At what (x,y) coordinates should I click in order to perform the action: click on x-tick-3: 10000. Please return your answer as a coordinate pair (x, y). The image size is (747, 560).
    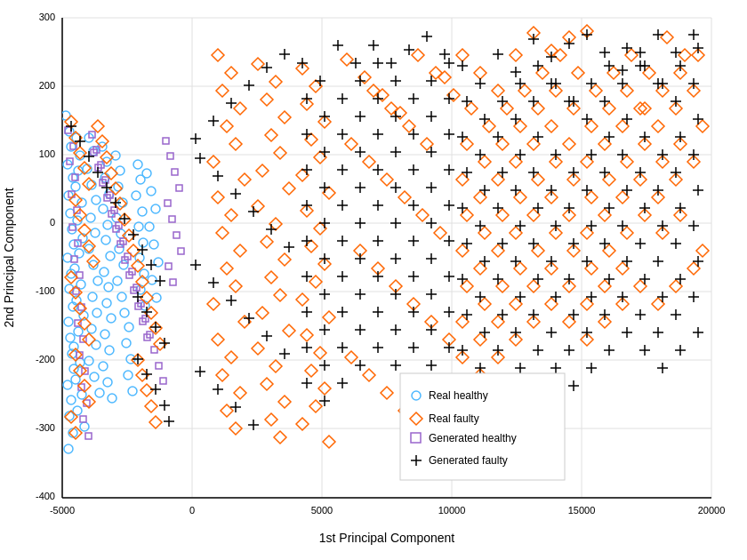
    Looking at the image, I should click on (452, 510).